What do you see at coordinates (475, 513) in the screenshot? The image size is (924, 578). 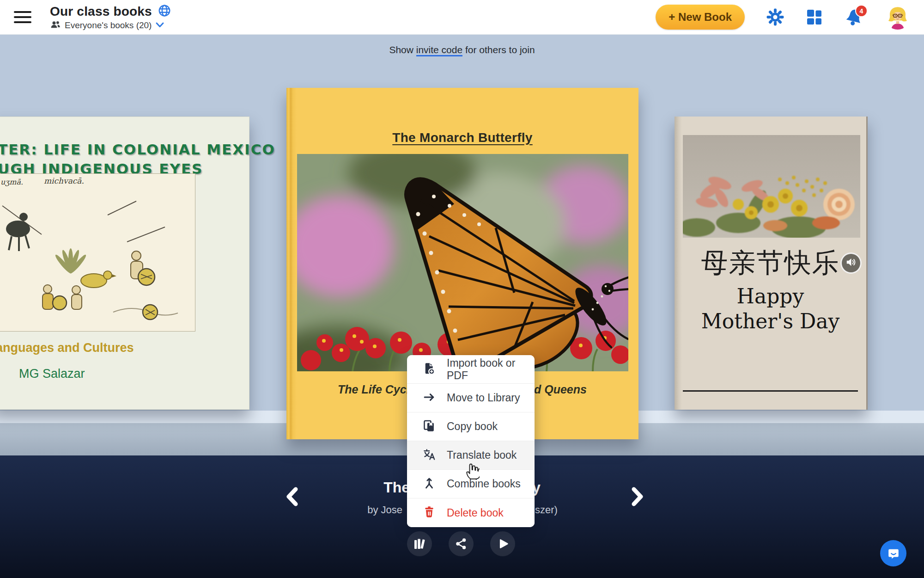 I see `menu-item-label: Delete book` at bounding box center [475, 513].